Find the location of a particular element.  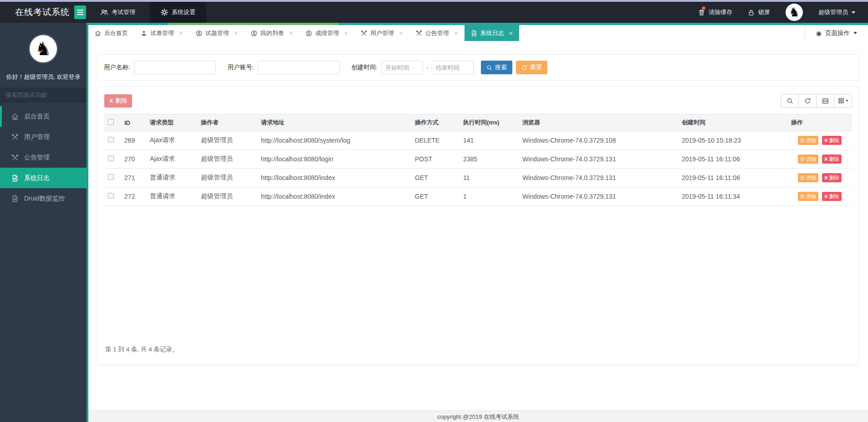

table-columns-button is located at coordinates (843, 101).